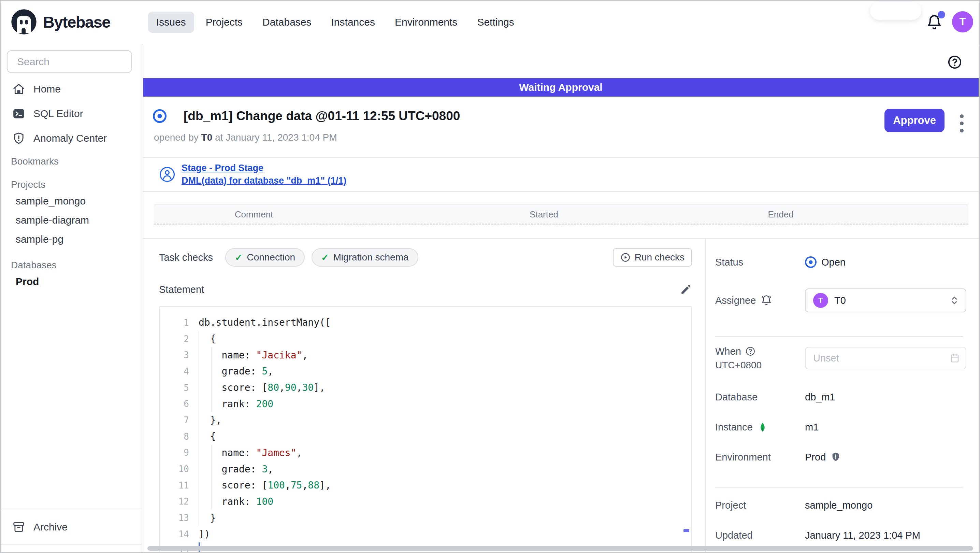 This screenshot has width=980, height=553. I want to click on task-checks-label: Task checks, so click(186, 258).